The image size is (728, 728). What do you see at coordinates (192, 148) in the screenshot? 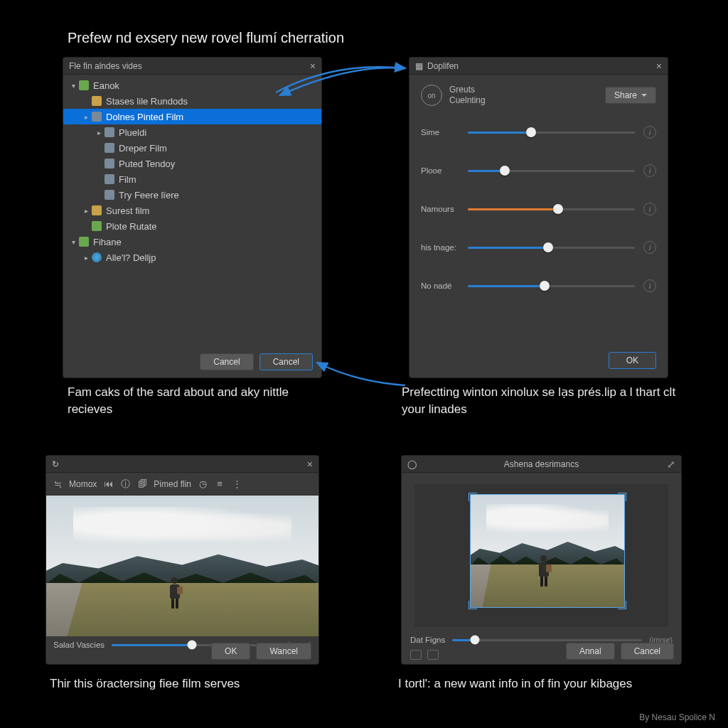
I see `tree-item: Dreper Film` at bounding box center [192, 148].